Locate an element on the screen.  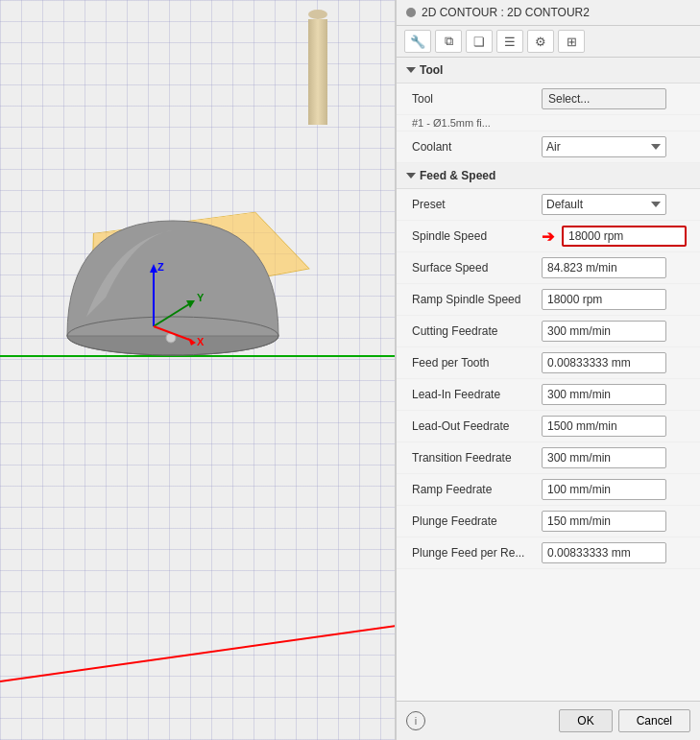
plunge-feedrate-input is located at coordinates (604, 521).